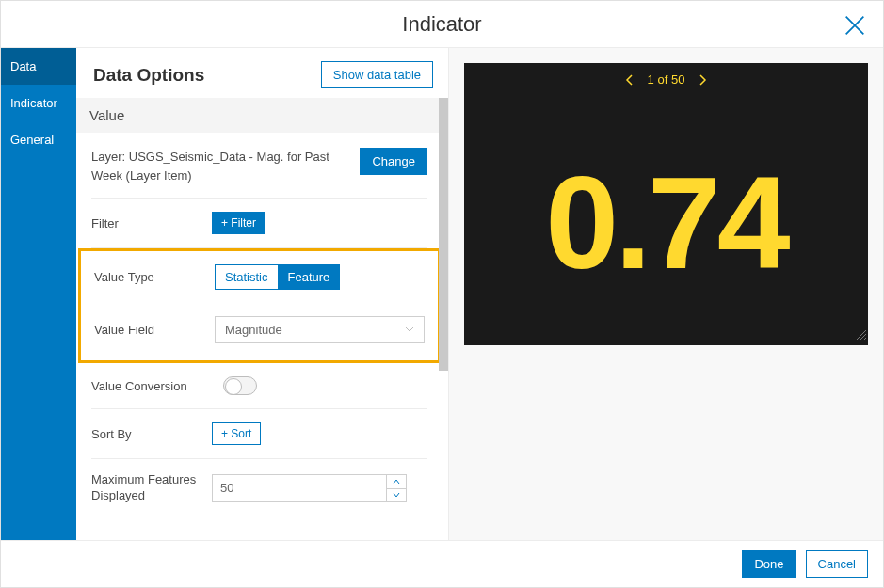 The height and width of the screenshot is (588, 884). I want to click on highlighted-section: Value Type Statistic Feature Value Field, so click(260, 306).